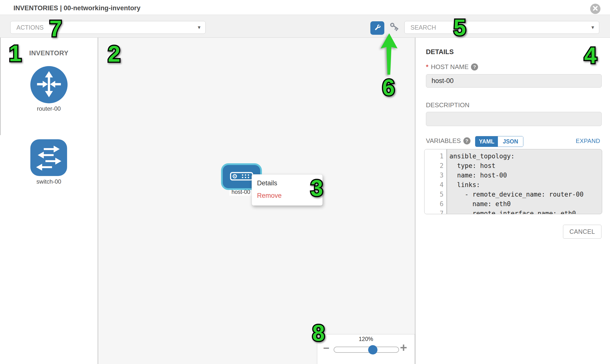 The image size is (610, 364). What do you see at coordinates (526, 166) in the screenshot?
I see `code-line: type: host` at bounding box center [526, 166].